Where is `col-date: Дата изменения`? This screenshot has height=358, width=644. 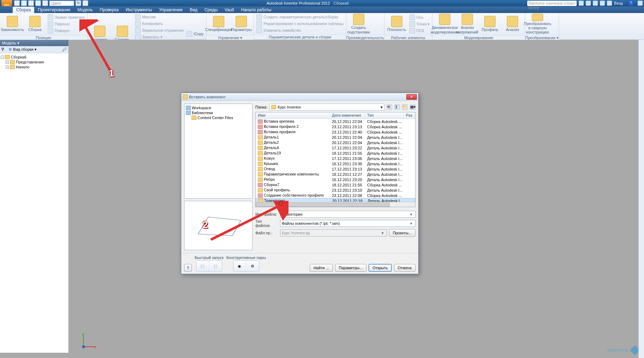
col-date: Дата изменения is located at coordinates (347, 116).